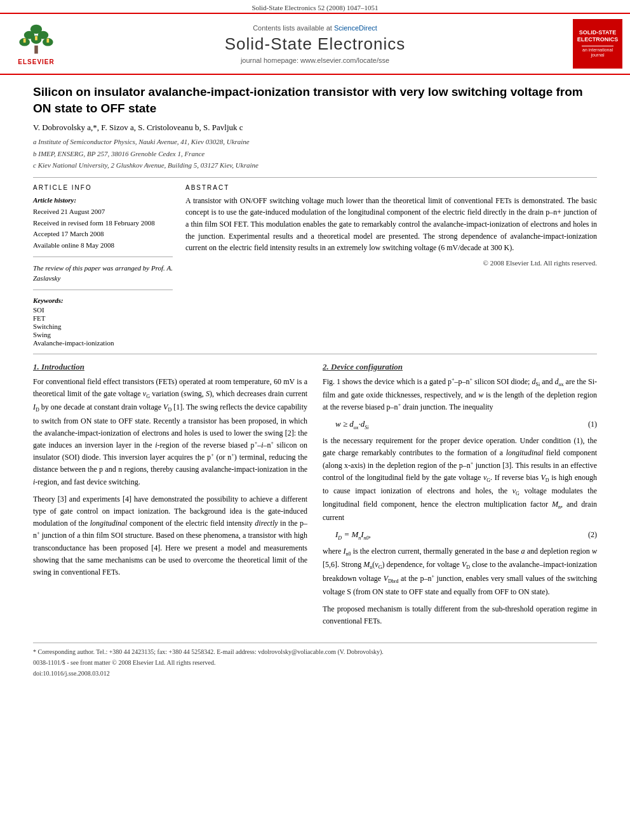 The image size is (630, 840). What do you see at coordinates (460, 395) in the screenshot?
I see `device-para-1: Fig. 1 shows the device which is a gated…` at bounding box center [460, 395].